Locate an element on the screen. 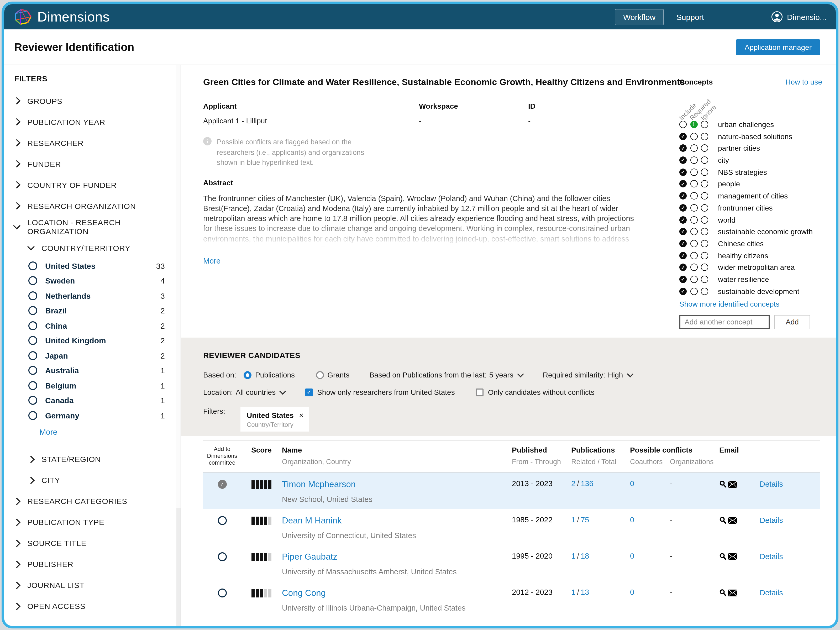  country-option-japan: Japan2 is located at coordinates (97, 355).